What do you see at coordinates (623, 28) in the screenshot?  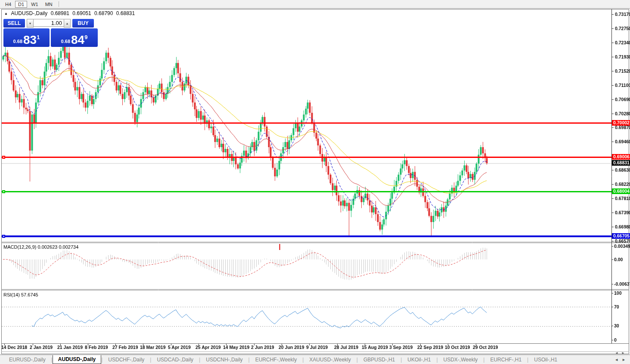 I see `price-axis-label: 0.72750` at bounding box center [623, 28].